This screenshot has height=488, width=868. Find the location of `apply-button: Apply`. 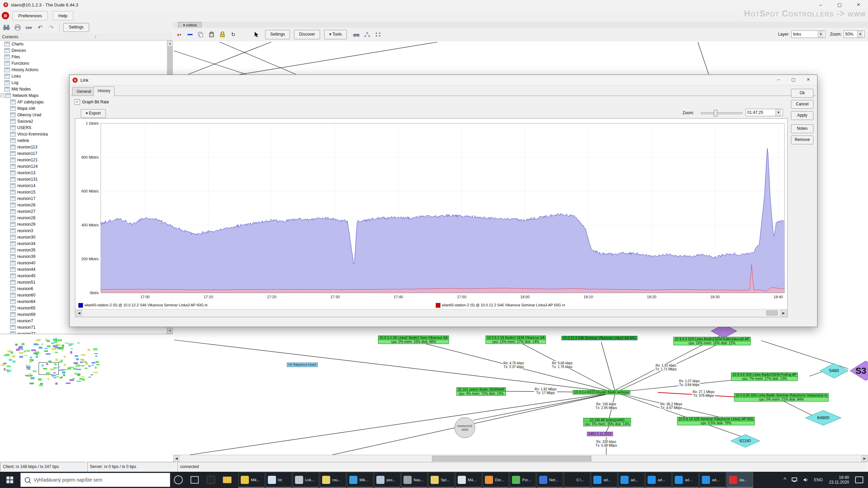

apply-button: Apply is located at coordinates (802, 116).